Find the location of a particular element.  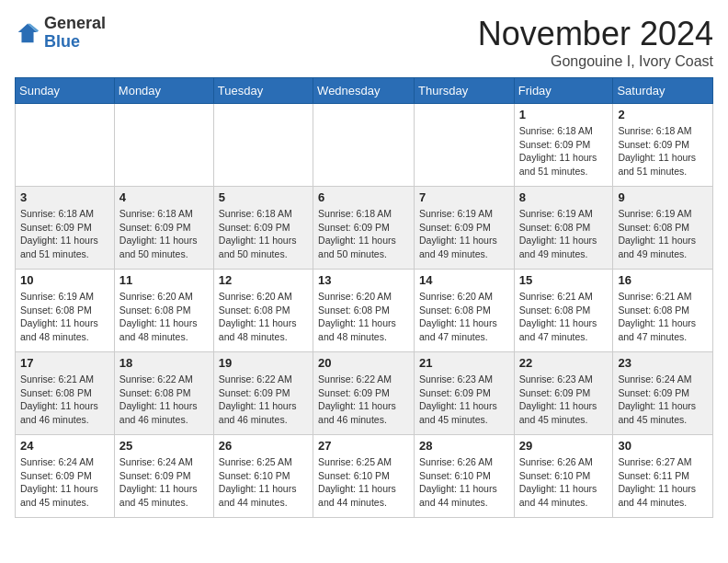

day-number: 4 is located at coordinates (164, 197).